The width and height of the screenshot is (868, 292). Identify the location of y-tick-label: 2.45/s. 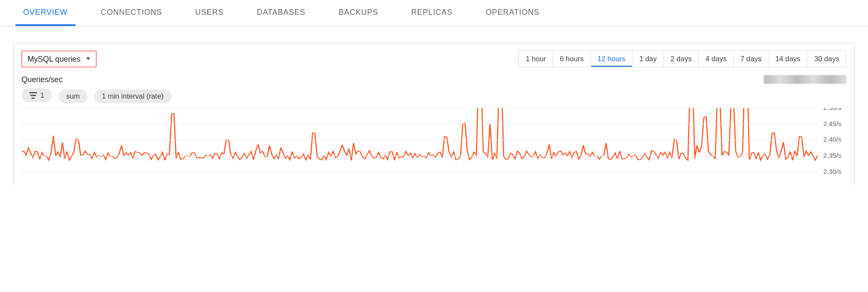
(830, 128).